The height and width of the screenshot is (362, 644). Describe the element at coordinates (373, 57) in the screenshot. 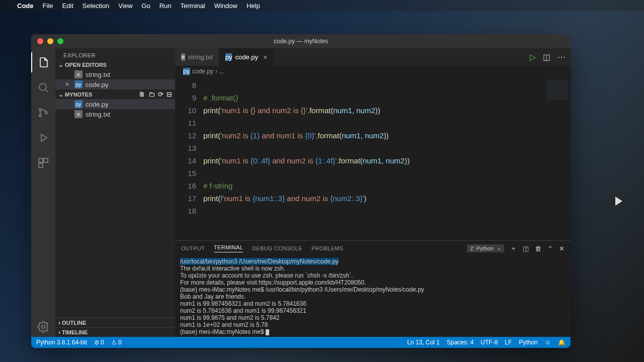

I see `editor-tabbar: ≡ string.txt py code.py × ▷ ◫ ⋯` at that location.